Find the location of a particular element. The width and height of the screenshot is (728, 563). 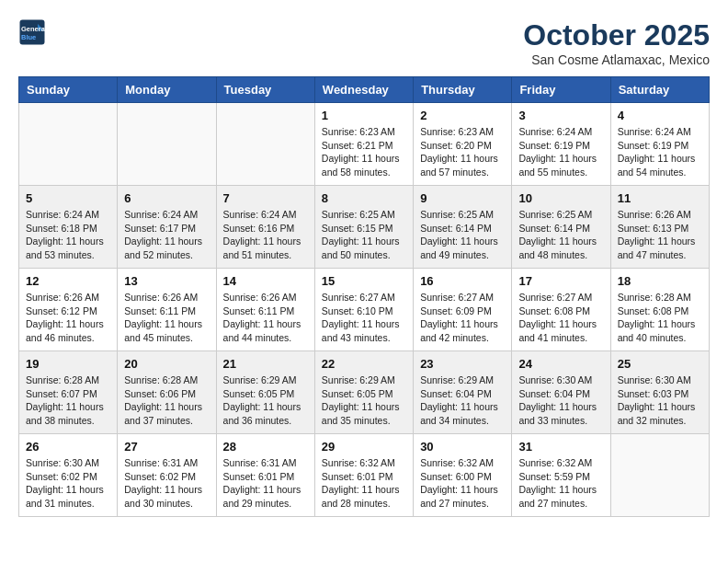

calendar-day-cell: 6Sunrise: 6:24 AM Sunset: 6:17 PM Daylig… is located at coordinates (167, 227).